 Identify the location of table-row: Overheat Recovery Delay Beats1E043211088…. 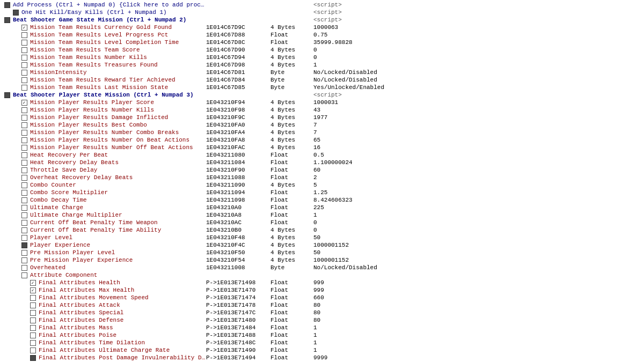
(322, 178).